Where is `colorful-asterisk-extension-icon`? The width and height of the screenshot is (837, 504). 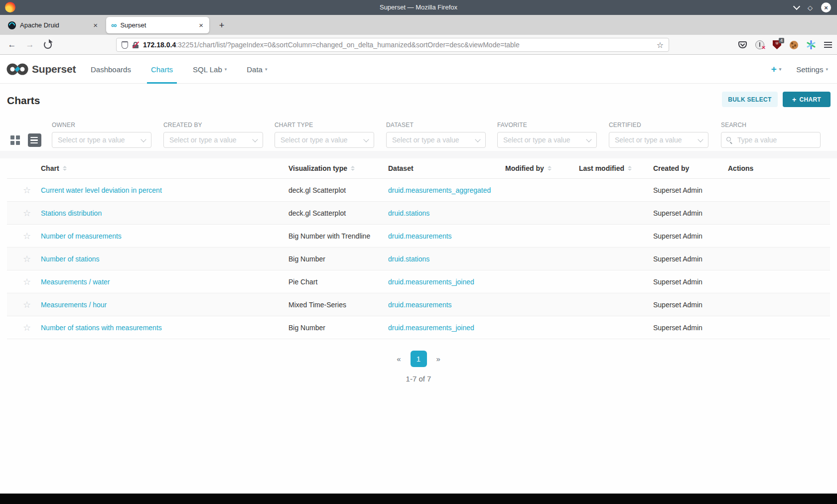
colorful-asterisk-extension-icon is located at coordinates (811, 45).